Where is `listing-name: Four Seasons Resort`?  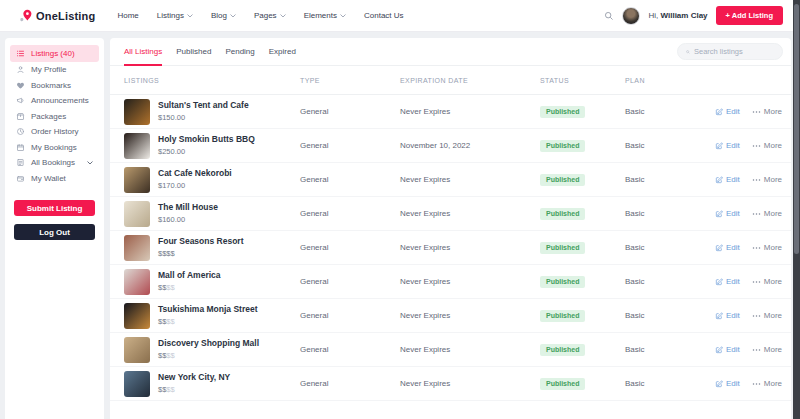
listing-name: Four Seasons Resort is located at coordinates (201, 242).